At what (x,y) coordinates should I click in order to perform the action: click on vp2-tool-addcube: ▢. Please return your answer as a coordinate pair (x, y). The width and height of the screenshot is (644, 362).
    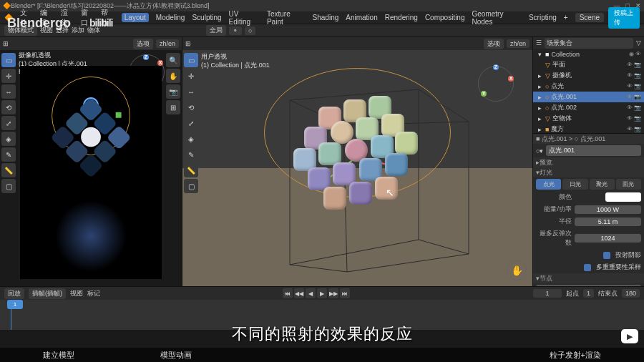
    Looking at the image, I should click on (191, 186).